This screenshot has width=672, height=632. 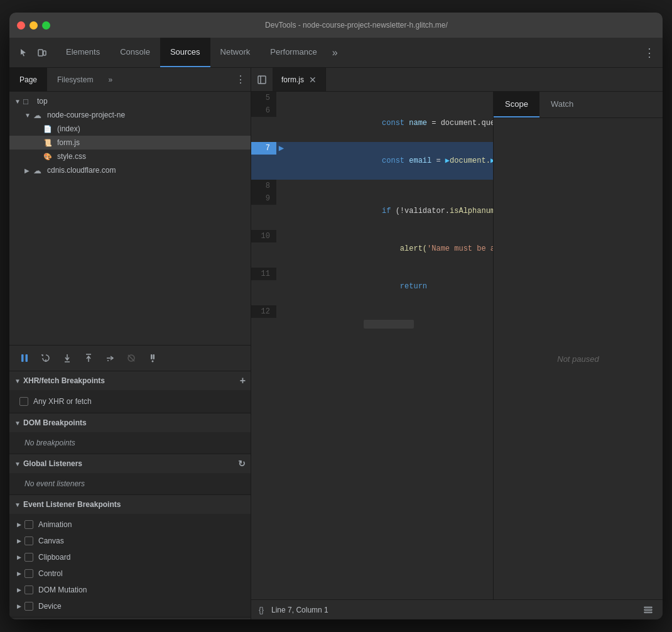 I want to click on xhr-item-label: Any XHR or fetch, so click(x=63, y=401).